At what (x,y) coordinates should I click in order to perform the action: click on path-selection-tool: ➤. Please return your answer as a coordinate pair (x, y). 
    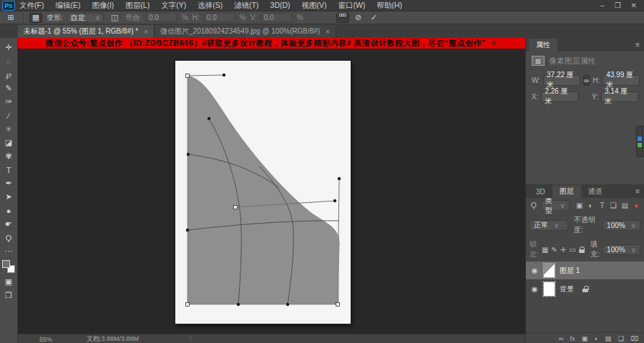
    Looking at the image, I should click on (9, 197).